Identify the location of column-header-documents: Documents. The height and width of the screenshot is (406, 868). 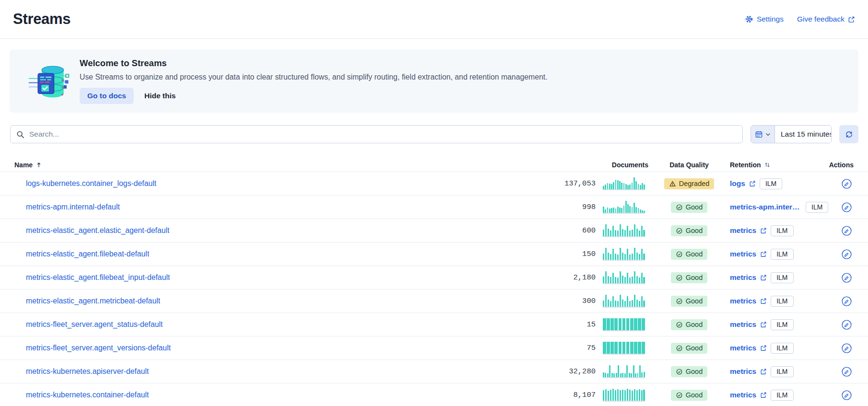
(581, 165).